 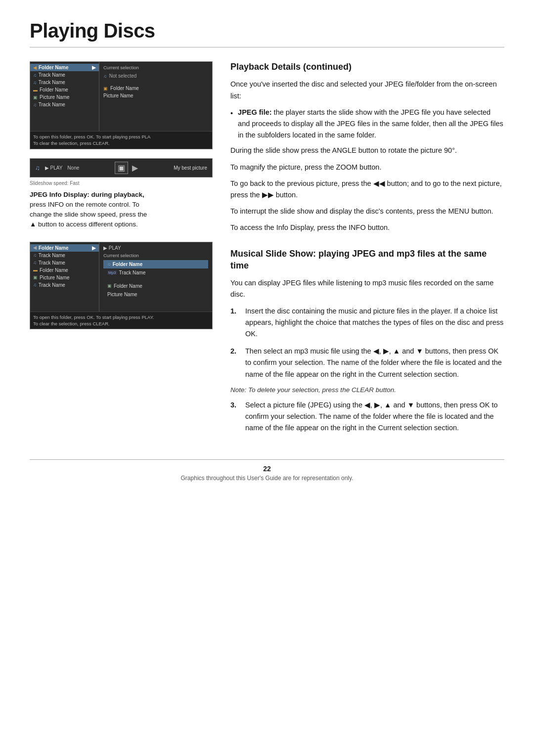 What do you see at coordinates (85, 205) in the screenshot?
I see `jpeg-caption-line2: press INFO on the remote control. To` at bounding box center [85, 205].